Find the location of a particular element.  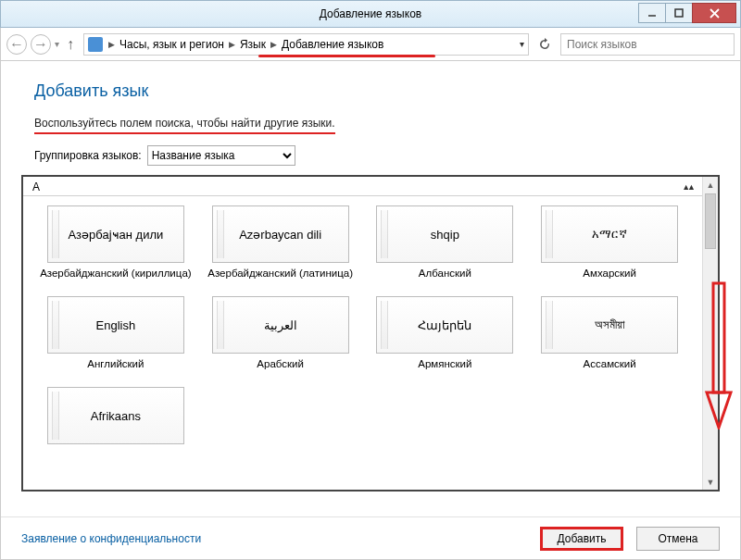

language-tile: Azərbaycan diliАзербайджанский (латиница… is located at coordinates (281, 249).